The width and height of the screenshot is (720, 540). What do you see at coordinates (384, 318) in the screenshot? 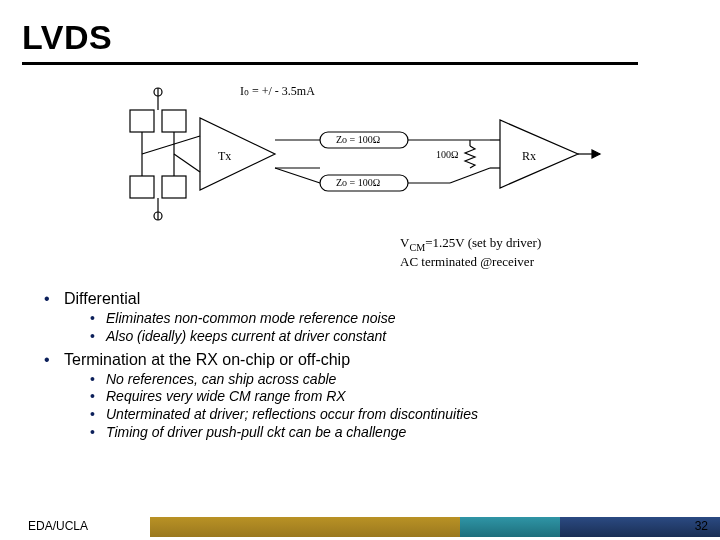
I see `sub-bullet: Eliminates non-common mode reference noi…` at bounding box center [384, 318].